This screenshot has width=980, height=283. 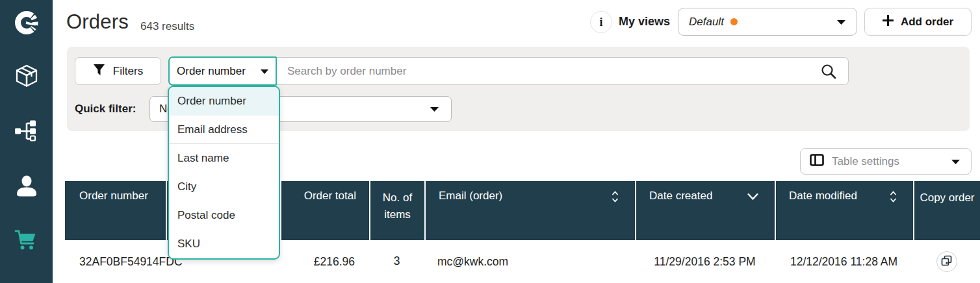 I want to click on add-order-button: Add order, so click(x=918, y=22).